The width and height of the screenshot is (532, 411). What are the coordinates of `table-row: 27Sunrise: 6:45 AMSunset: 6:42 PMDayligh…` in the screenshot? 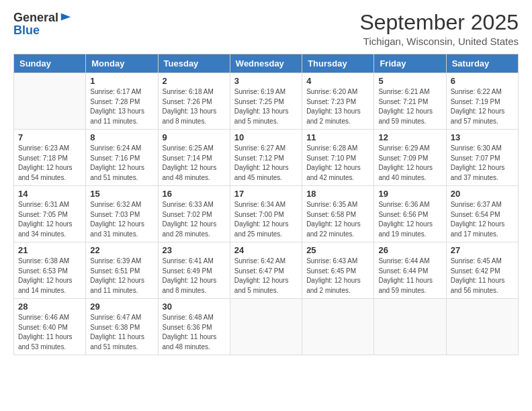 It's located at (482, 271).